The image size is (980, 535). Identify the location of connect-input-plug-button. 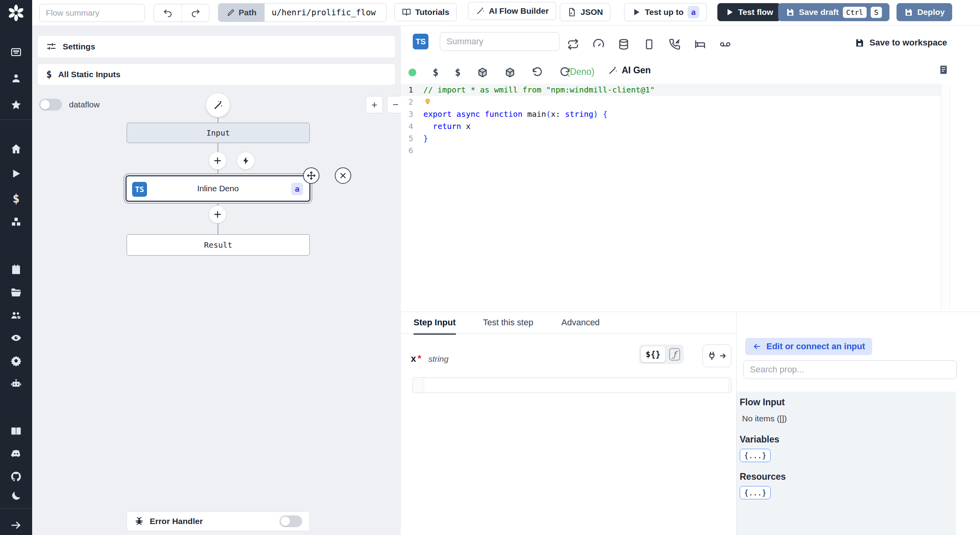
(717, 356).